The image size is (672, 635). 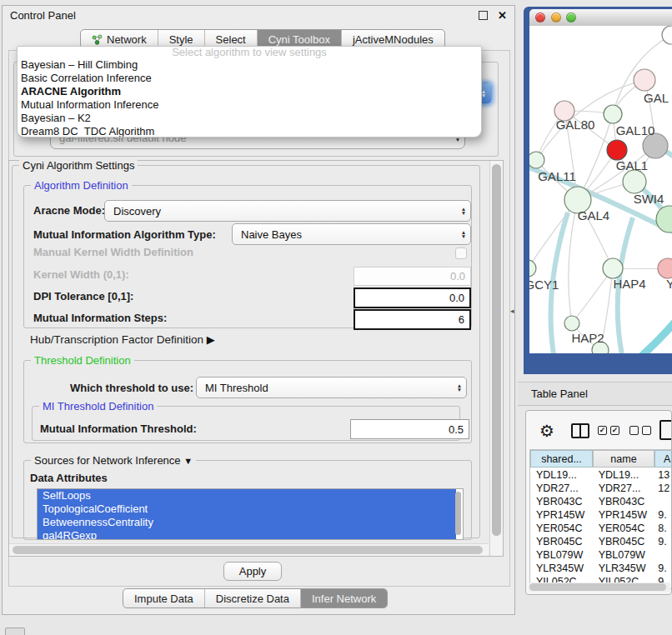 What do you see at coordinates (594, 215) in the screenshot?
I see `node-label: GAL4` at bounding box center [594, 215].